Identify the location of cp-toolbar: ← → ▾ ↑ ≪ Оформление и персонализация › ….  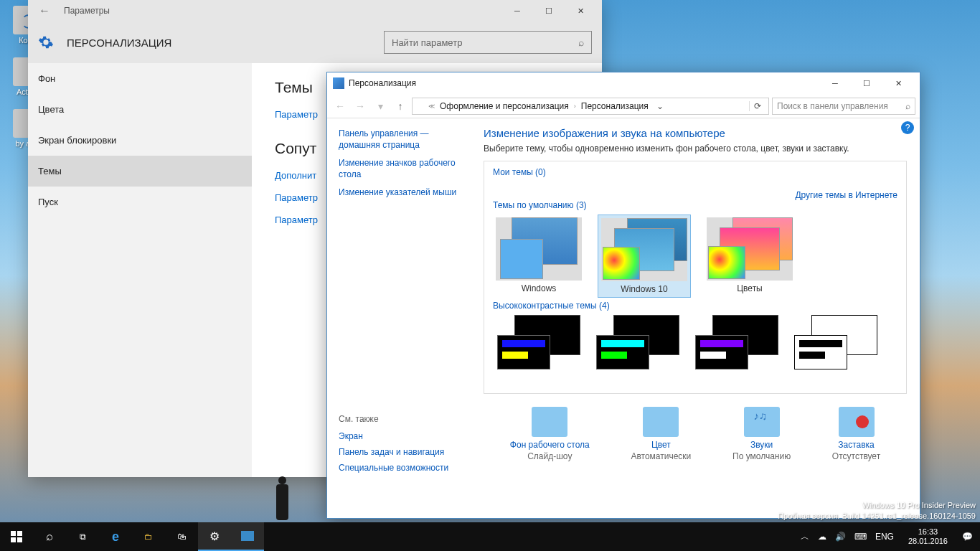
(623, 106).